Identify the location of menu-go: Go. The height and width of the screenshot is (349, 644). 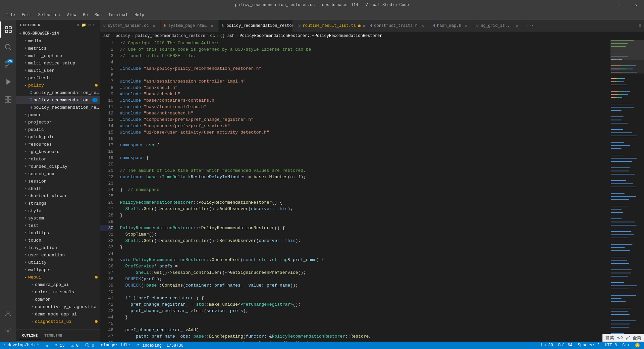
(85, 15).